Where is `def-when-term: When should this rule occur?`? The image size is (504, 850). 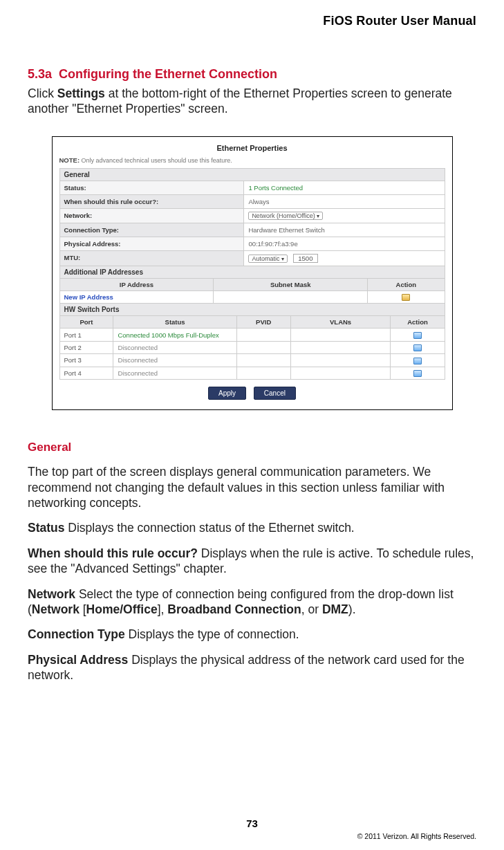
def-when-term: When should this rule occur? is located at coordinates (113, 553).